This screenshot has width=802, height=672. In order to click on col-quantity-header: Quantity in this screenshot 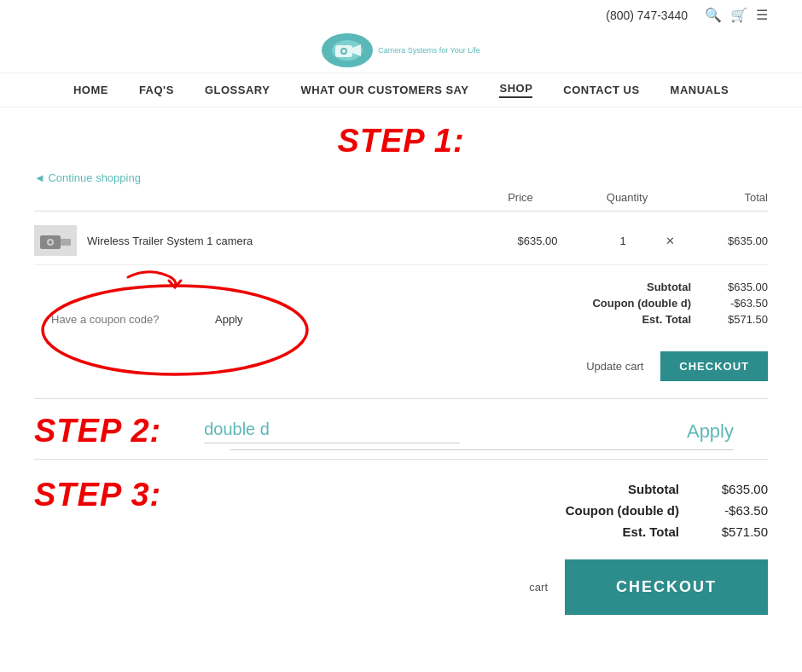, I will do `click(627, 198)`.